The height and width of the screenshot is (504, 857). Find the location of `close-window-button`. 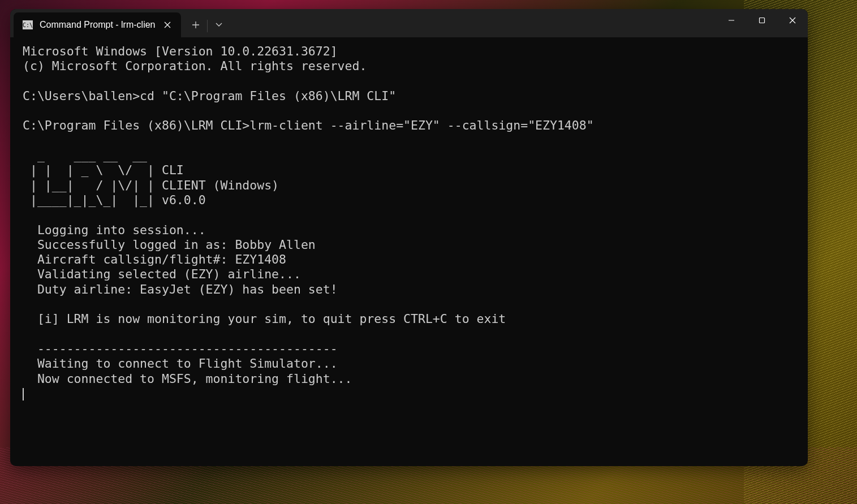

close-window-button is located at coordinates (793, 20).